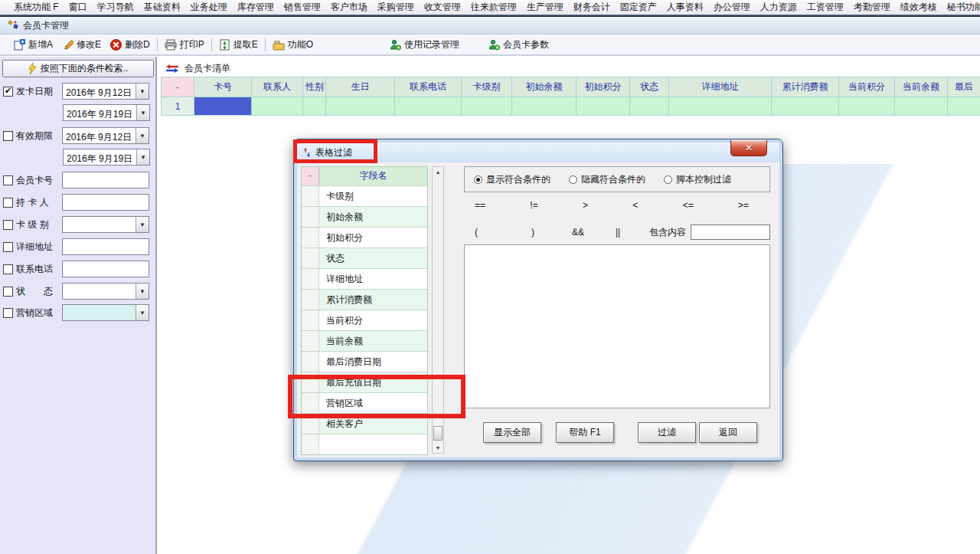 The image size is (980, 554). Describe the element at coordinates (106, 247) in the screenshot. I see `address-input` at that location.